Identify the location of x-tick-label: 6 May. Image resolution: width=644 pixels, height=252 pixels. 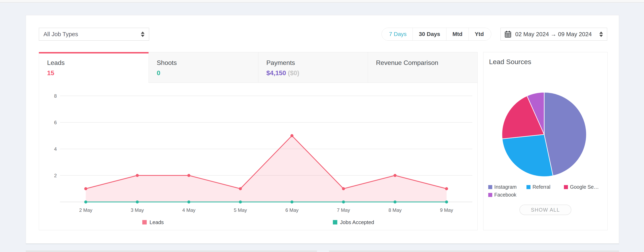
(292, 210).